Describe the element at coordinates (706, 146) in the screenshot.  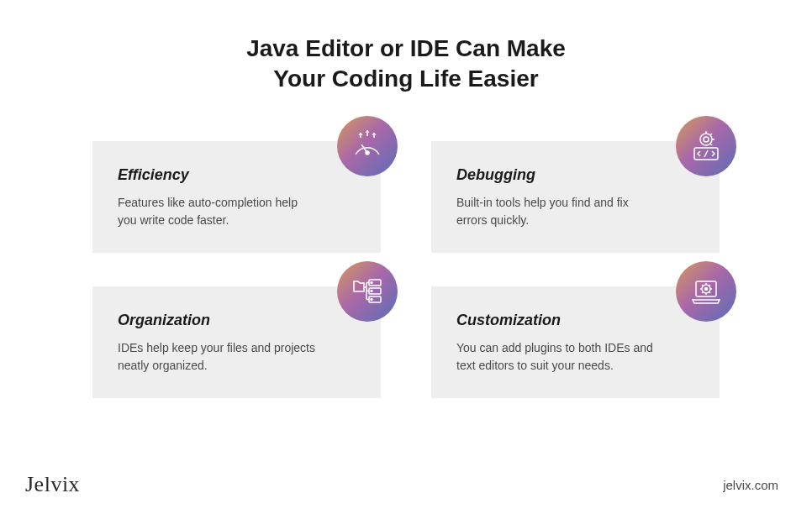
I see `debug-icon` at that location.